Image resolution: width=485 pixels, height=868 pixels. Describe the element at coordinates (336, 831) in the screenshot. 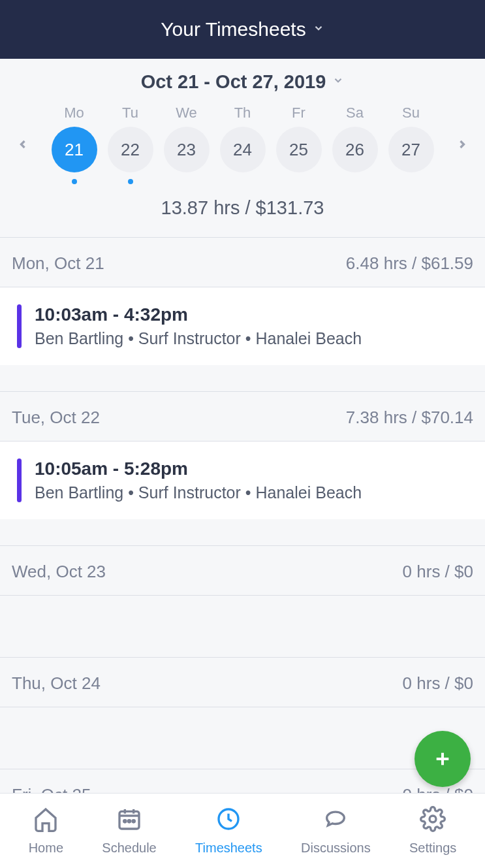

I see `tab-discussions: Discussions` at that location.